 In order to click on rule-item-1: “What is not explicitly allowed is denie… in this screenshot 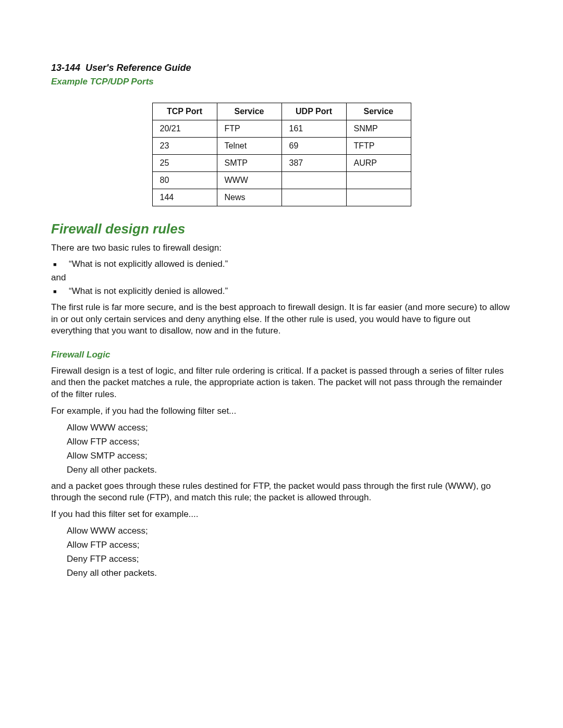, I will do `click(282, 264)`.